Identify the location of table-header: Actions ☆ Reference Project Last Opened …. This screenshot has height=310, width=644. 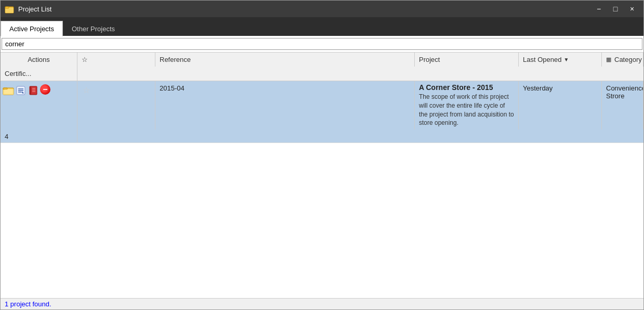
(322, 67).